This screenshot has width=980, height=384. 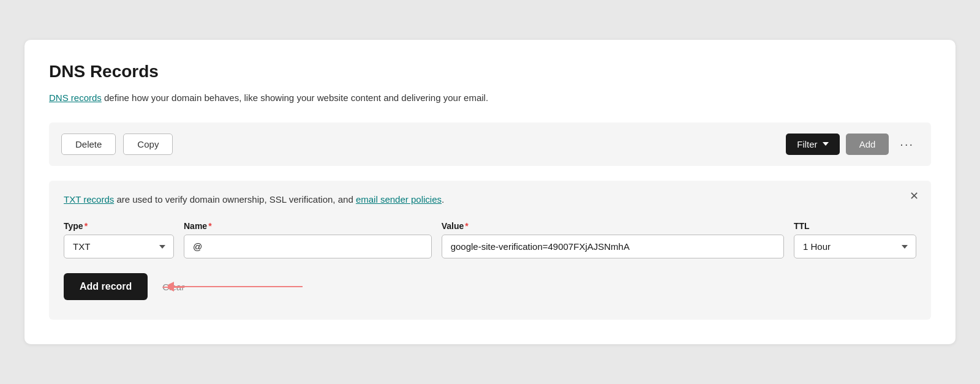 I want to click on type-select-wrapper: TXTACNAMEMXAAAA, so click(x=119, y=246).